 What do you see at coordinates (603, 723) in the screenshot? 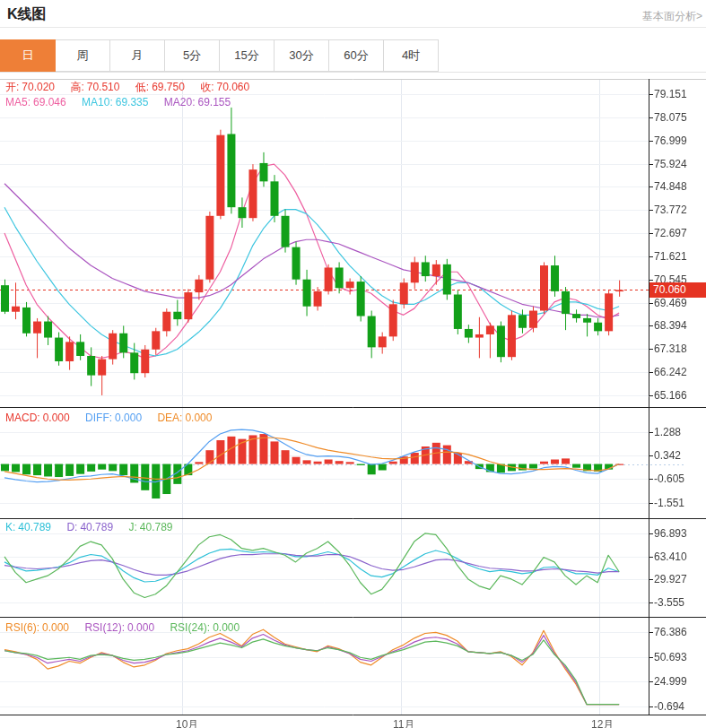
I see `x-axis-label-december: 12月` at bounding box center [603, 723].